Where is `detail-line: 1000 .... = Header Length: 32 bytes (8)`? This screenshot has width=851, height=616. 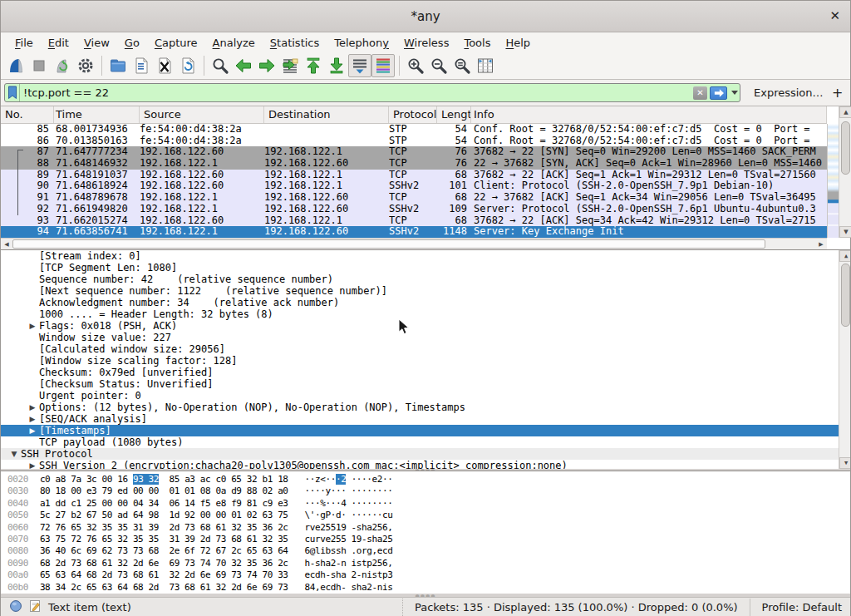 detail-line: 1000 .... = Header Length: 32 bytes (8) is located at coordinates (420, 314).